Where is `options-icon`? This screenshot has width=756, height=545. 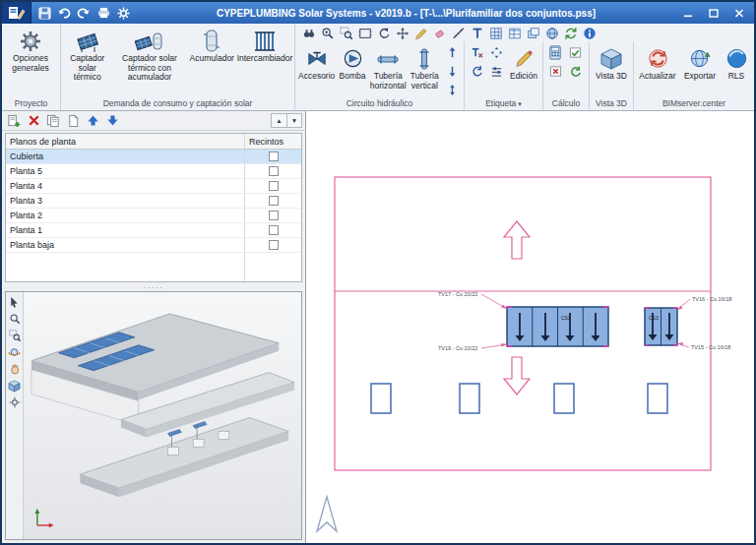
options-icon is located at coordinates (123, 13).